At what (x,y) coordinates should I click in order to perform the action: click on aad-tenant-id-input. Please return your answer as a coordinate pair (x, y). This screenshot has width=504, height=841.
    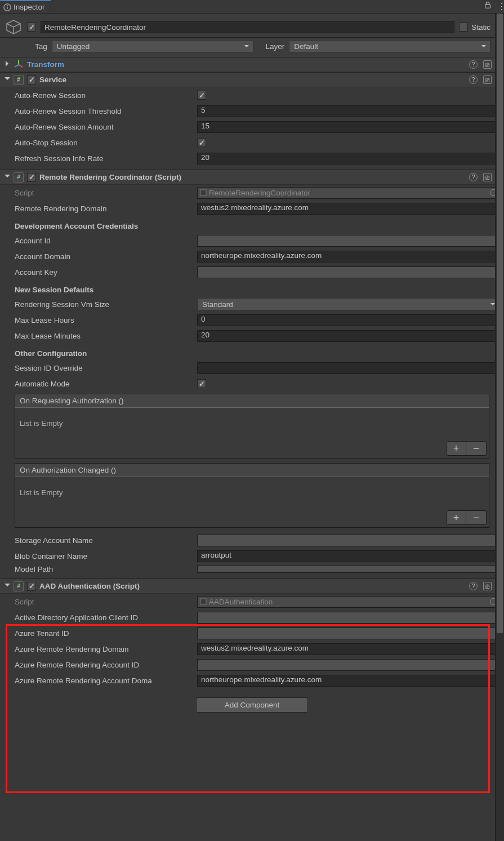
    Looking at the image, I should click on (348, 633).